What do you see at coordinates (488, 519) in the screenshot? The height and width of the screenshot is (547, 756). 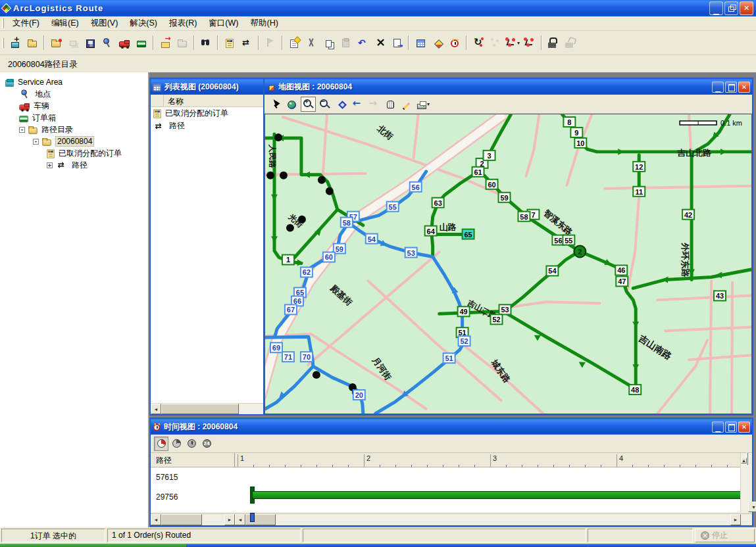 I see `timeline-horizontal-scrollbar: ◄ ►` at bounding box center [488, 519].